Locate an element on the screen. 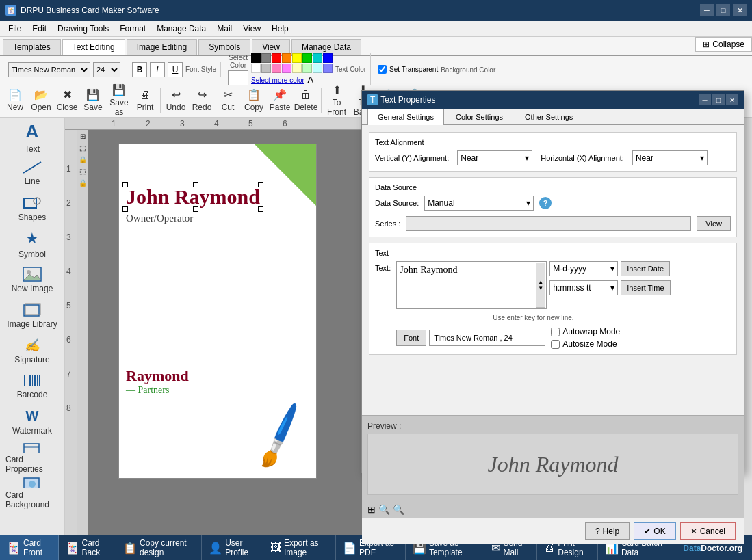  redo-button: ↪ Redo is located at coordinates (202, 101).